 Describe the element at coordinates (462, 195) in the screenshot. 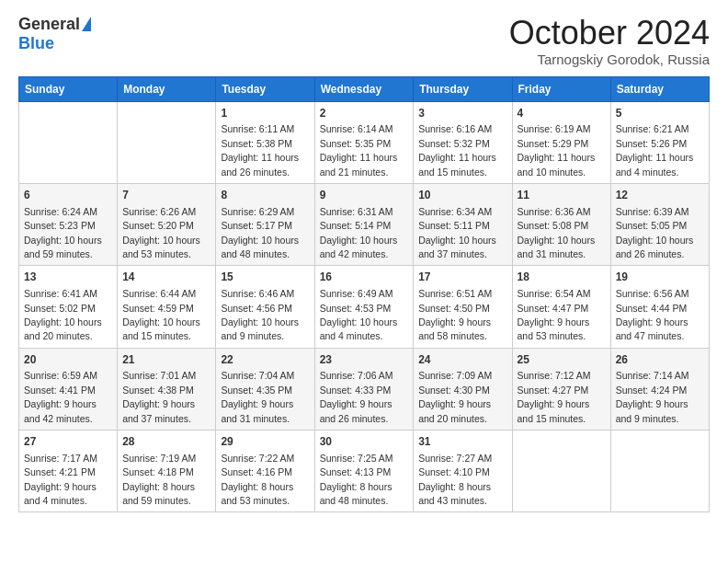

I see `day-number: 10` at that location.